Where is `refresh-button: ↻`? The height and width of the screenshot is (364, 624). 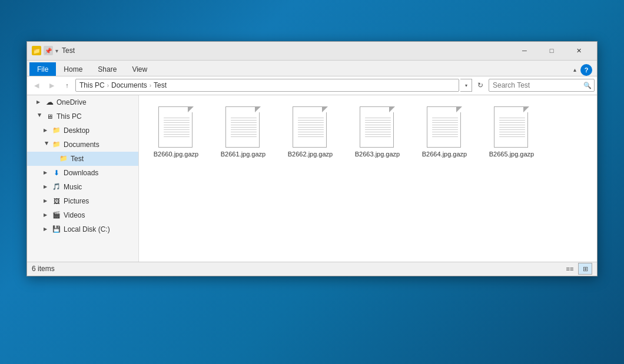
refresh-button: ↻ is located at coordinates (480, 85).